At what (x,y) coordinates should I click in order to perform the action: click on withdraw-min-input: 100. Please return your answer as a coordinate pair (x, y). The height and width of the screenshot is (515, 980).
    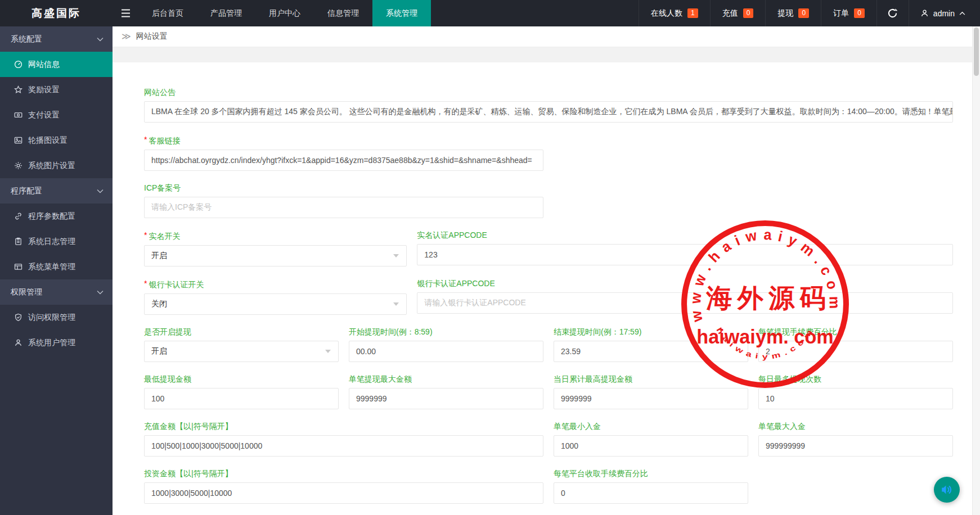
    Looking at the image, I should click on (241, 399).